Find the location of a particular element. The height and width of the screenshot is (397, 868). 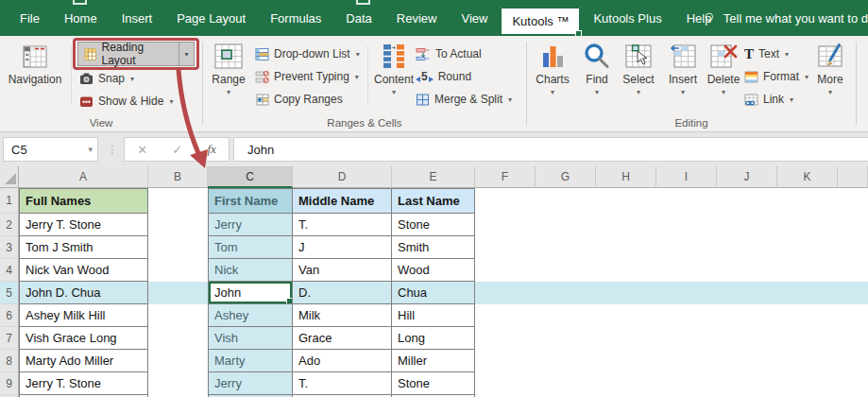

cell: T. is located at coordinates (342, 225).